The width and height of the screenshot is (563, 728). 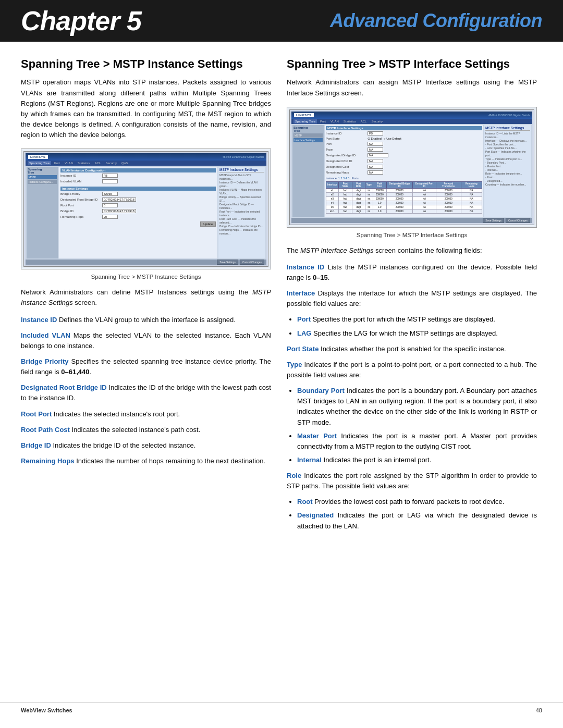 I want to click on def-type: Type Indicates if the port is a point-to…, so click(x=412, y=370).